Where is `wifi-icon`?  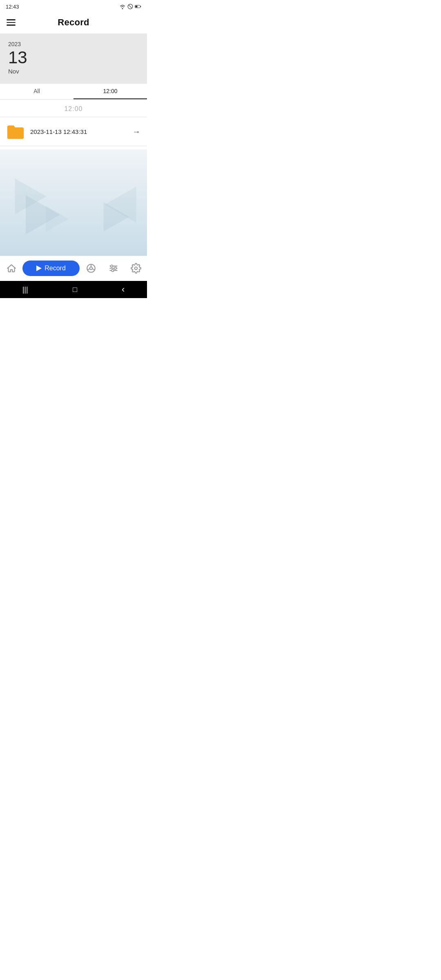
wifi-icon is located at coordinates (122, 7).